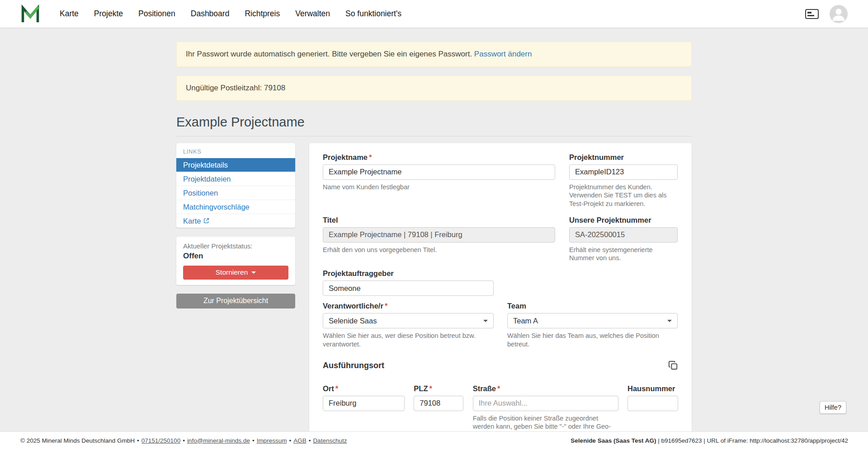  Describe the element at coordinates (192, 221) in the screenshot. I see `sidebar-item-label: Karte` at that location.